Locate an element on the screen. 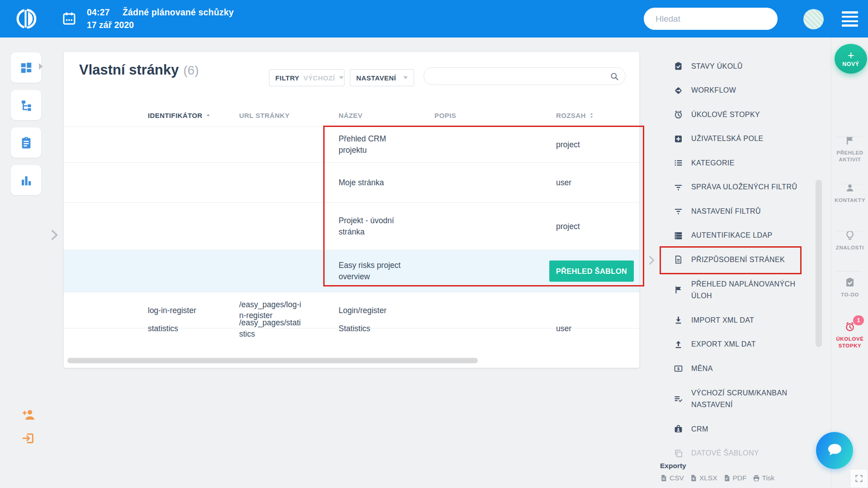 This screenshot has width=868, height=488. quick-action-bar: + NOVÝ PŘEHLEDAKTIVIT KONTAKTY ZNALOSTI … is located at coordinates (849, 263).